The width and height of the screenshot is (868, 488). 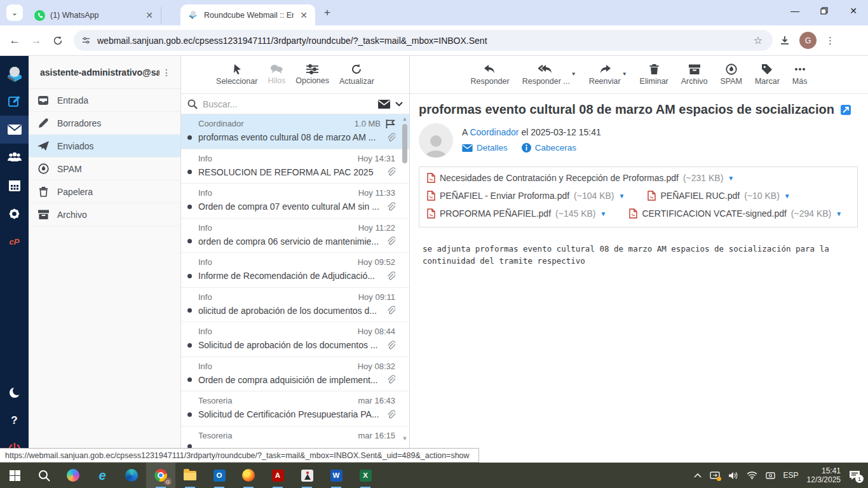 What do you see at coordinates (405, 288) in the screenshot?
I see `list-scrollbar: ▲ ▼` at bounding box center [405, 288].